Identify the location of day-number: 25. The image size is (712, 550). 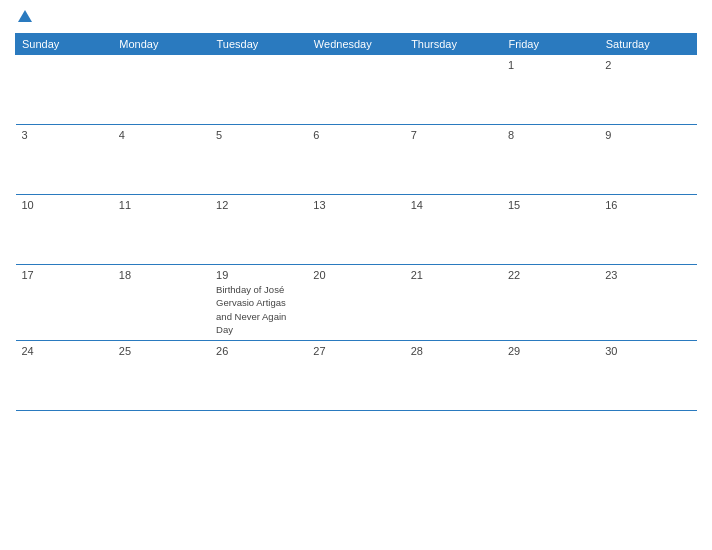
(162, 351).